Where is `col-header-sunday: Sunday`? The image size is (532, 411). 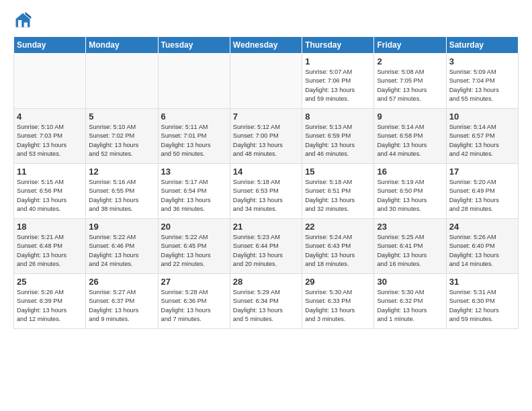
col-header-sunday: Sunday is located at coordinates (50, 46).